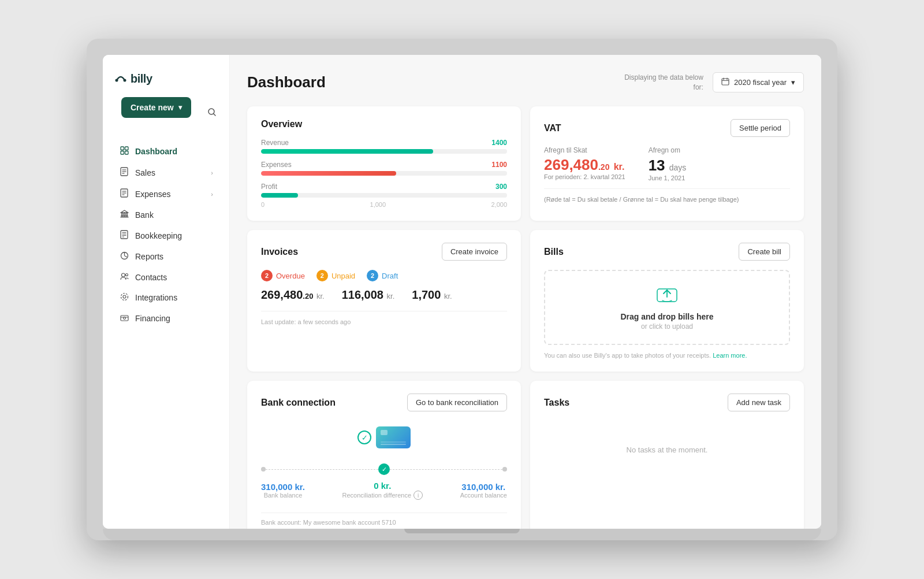  I want to click on bank-balance-row: ✓, so click(384, 469).